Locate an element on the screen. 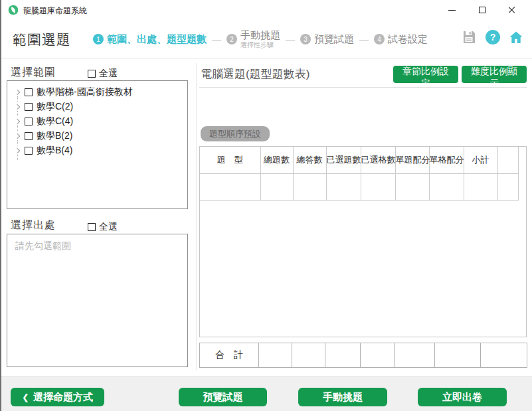 The height and width of the screenshot is (411, 532). range-select-all-checkbox is located at coordinates (92, 74).